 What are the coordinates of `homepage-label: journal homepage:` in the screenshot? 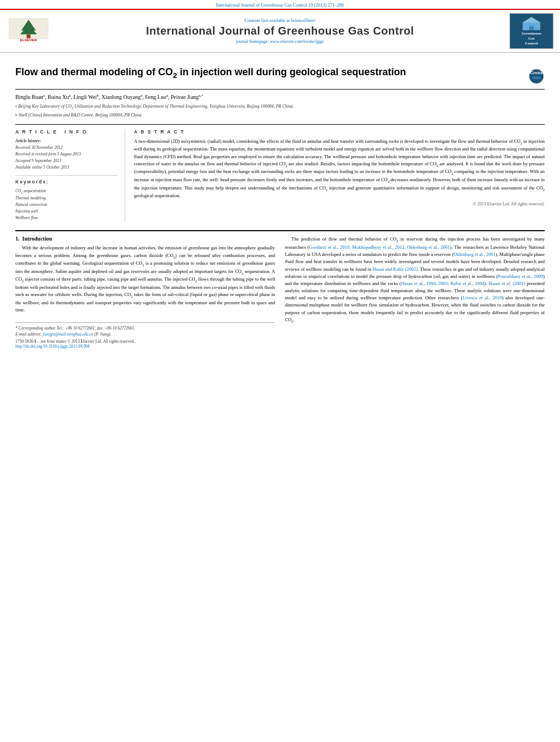 It's located at (253, 42).